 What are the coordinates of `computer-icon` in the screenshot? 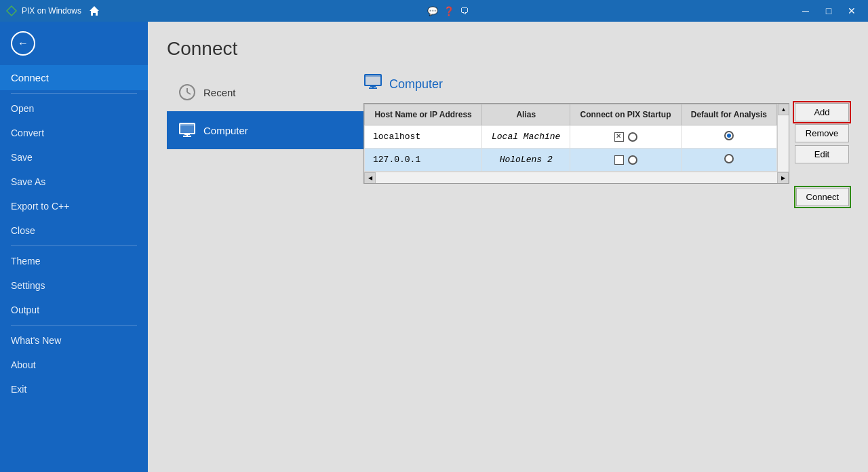 It's located at (187, 130).